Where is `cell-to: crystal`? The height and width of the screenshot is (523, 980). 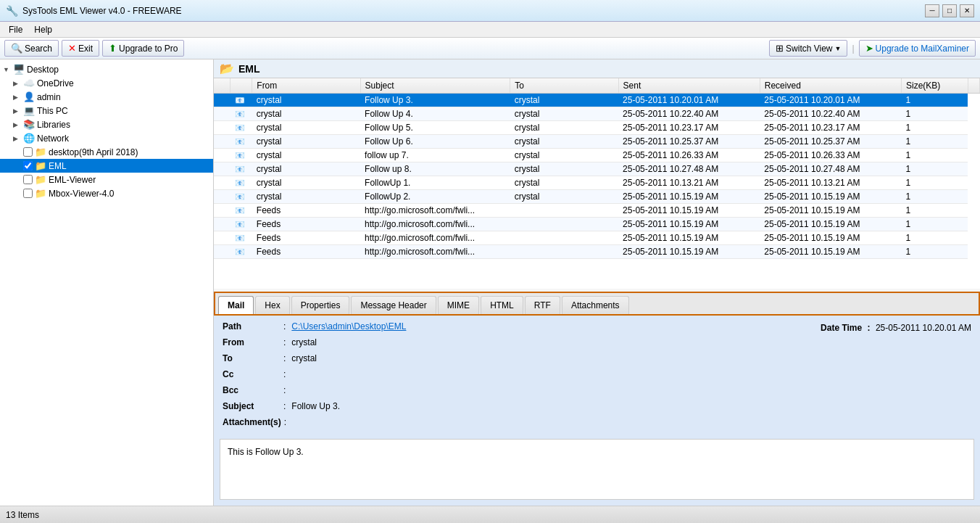
cell-to: crystal is located at coordinates (564, 155).